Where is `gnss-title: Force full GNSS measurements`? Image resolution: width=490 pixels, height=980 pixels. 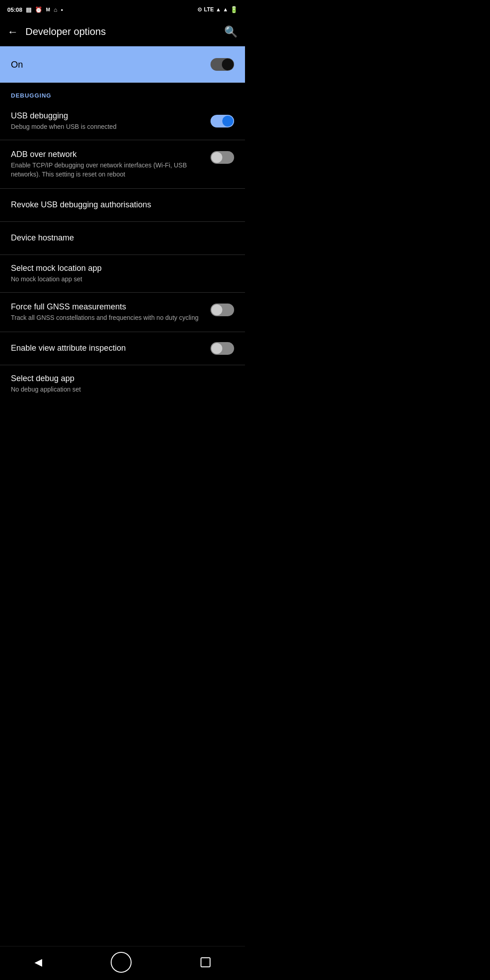
gnss-title: Force full GNSS measurements is located at coordinates (107, 307).